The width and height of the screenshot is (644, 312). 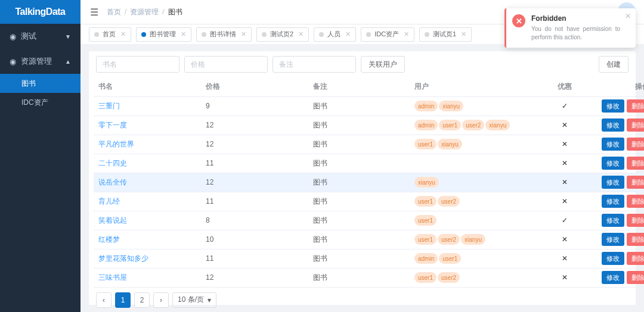 I want to click on filter-note, so click(x=314, y=64).